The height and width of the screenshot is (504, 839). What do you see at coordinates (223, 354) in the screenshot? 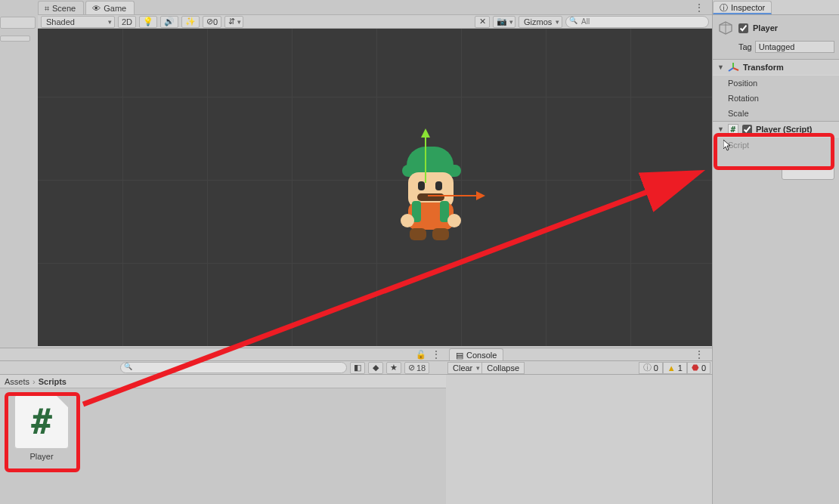
I see `project-panel-header: 🔓 ⋮` at bounding box center [223, 354].